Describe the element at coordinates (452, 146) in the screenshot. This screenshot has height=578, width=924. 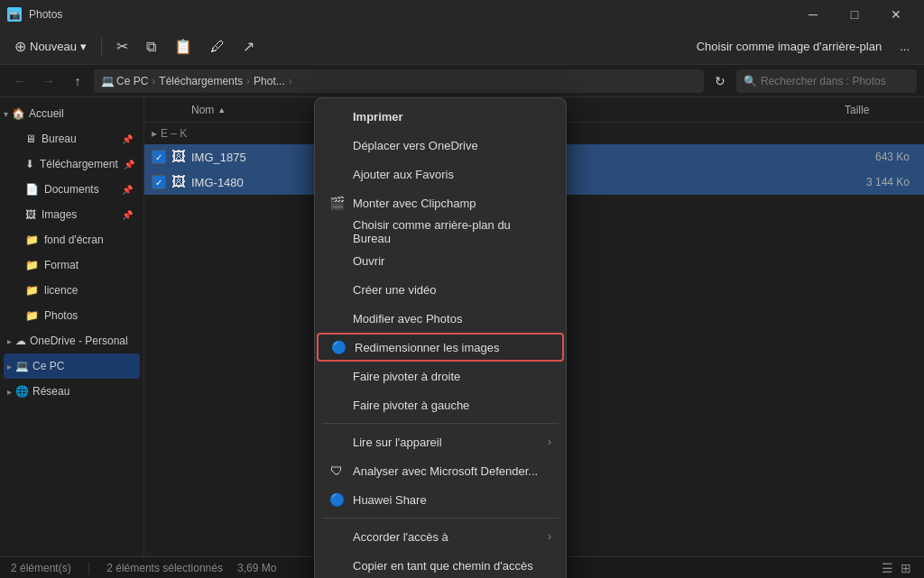
I see `menu-item-label-onedrive: Déplacer vers OneDrive` at that location.